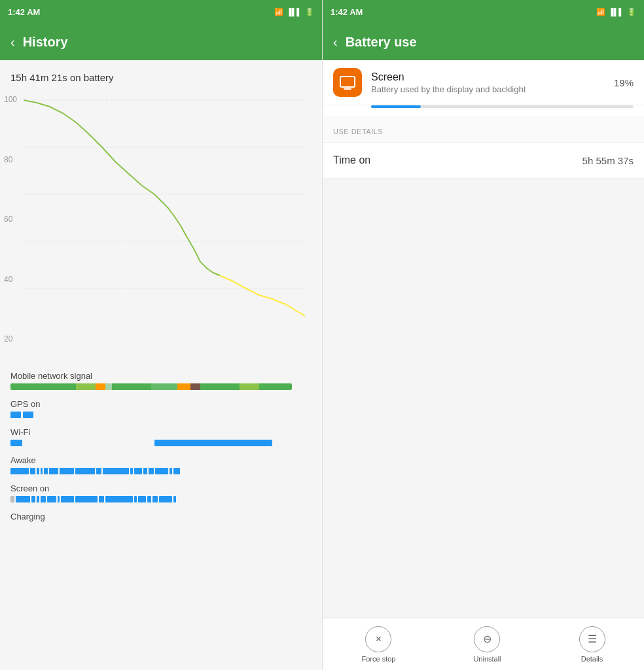  Describe the element at coordinates (161, 461) in the screenshot. I see `awake-label: Awake` at that location.